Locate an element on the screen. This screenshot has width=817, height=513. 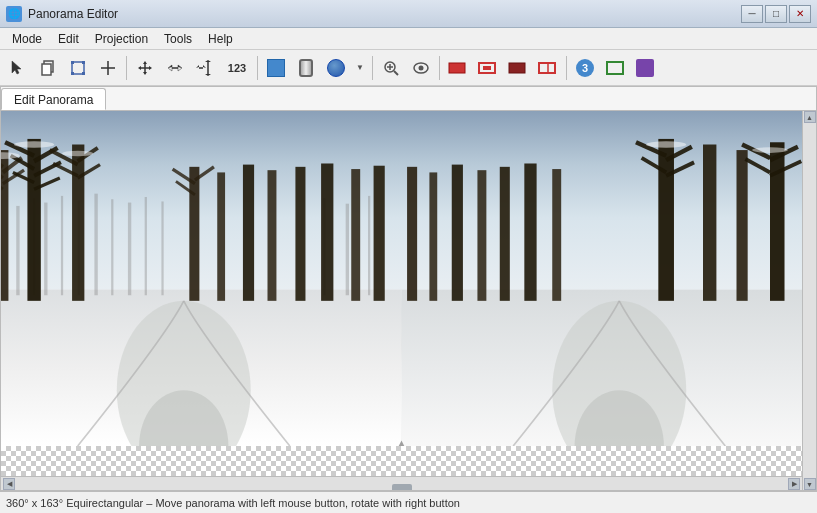
green-rect-icon is located at coordinates (615, 68).